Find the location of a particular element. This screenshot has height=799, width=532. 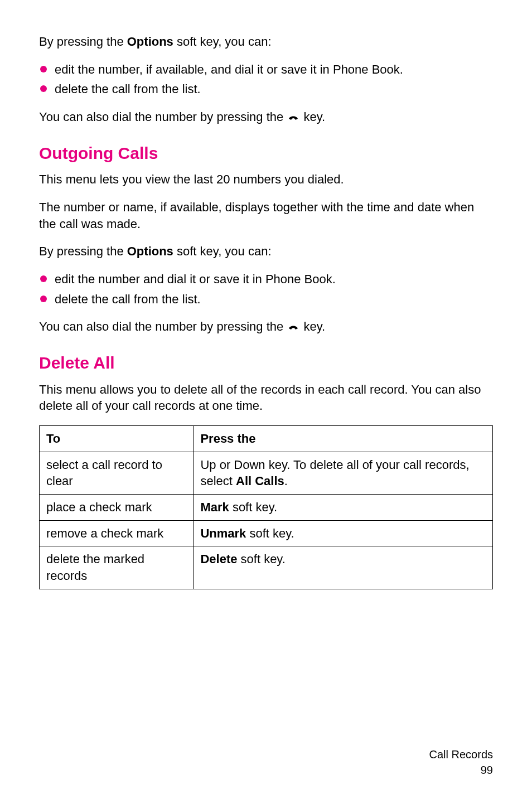

table-row: select a call record to clear Up or Down… is located at coordinates (267, 473).